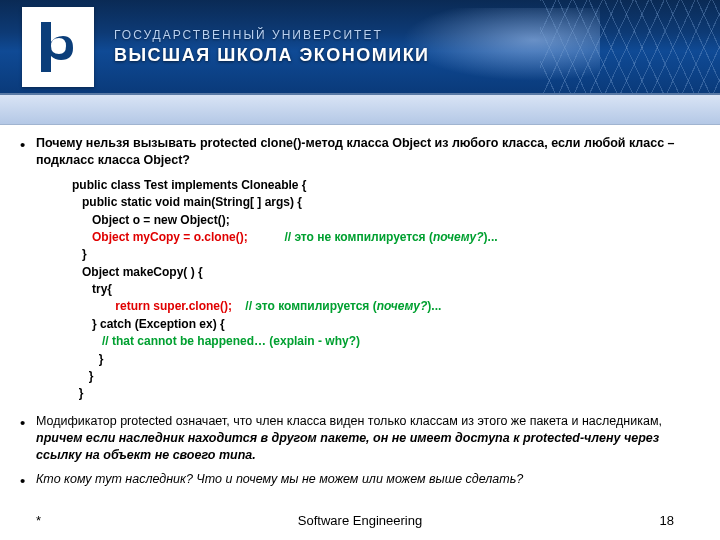  I want to click on hse-logo, so click(58, 47).